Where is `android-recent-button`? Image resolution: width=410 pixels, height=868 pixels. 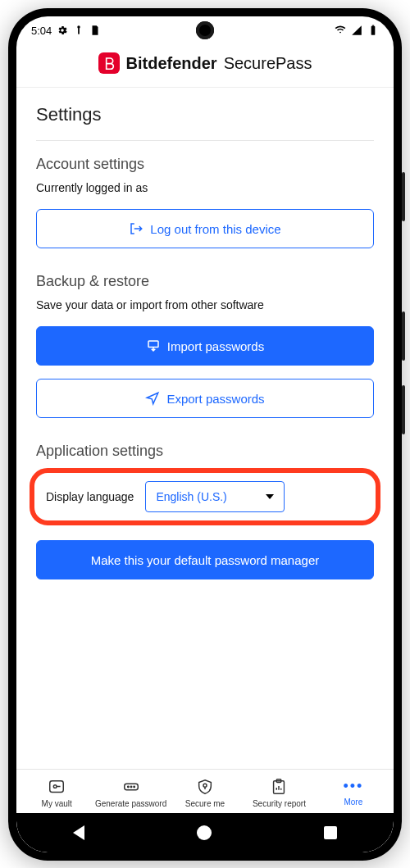
android-recent-button is located at coordinates (330, 833).